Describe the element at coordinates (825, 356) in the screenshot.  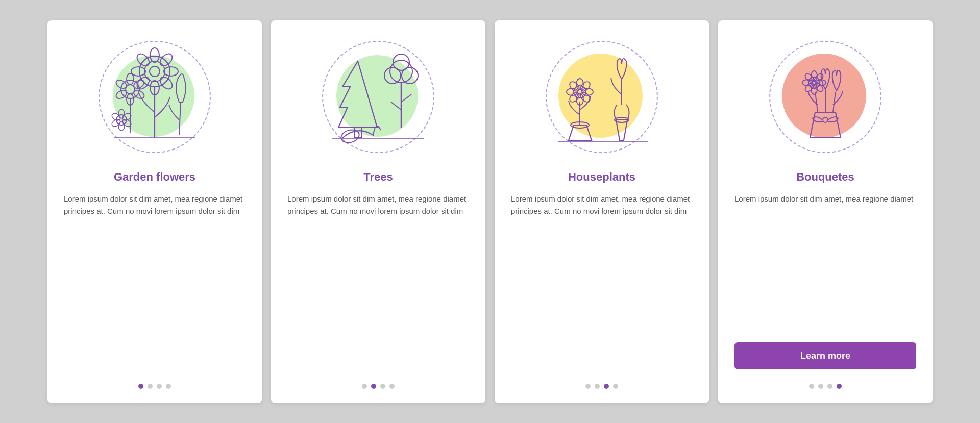
I see `learn-more-button: Learn more` at that location.